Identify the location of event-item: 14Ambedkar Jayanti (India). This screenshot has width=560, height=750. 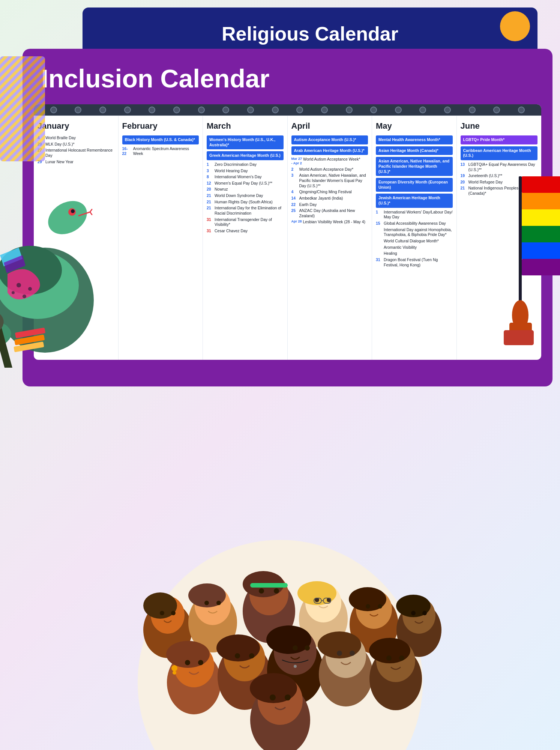
(330, 198).